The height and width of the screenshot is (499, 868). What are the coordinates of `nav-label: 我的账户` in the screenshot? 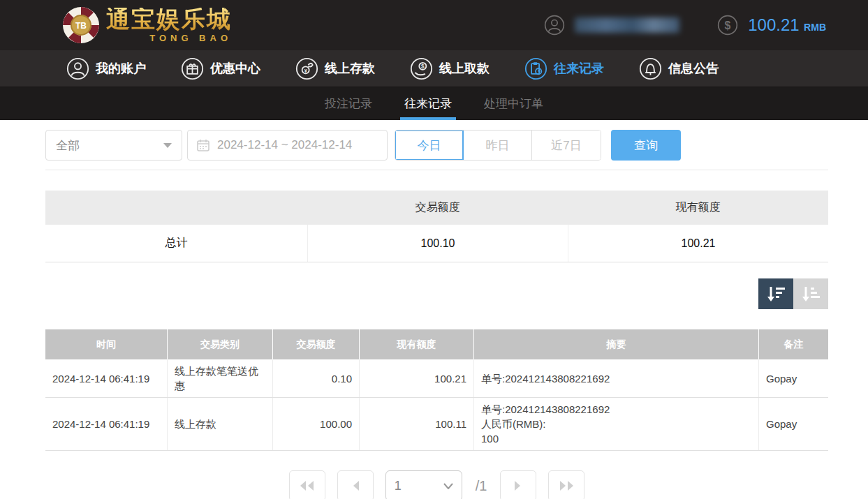 It's located at (121, 68).